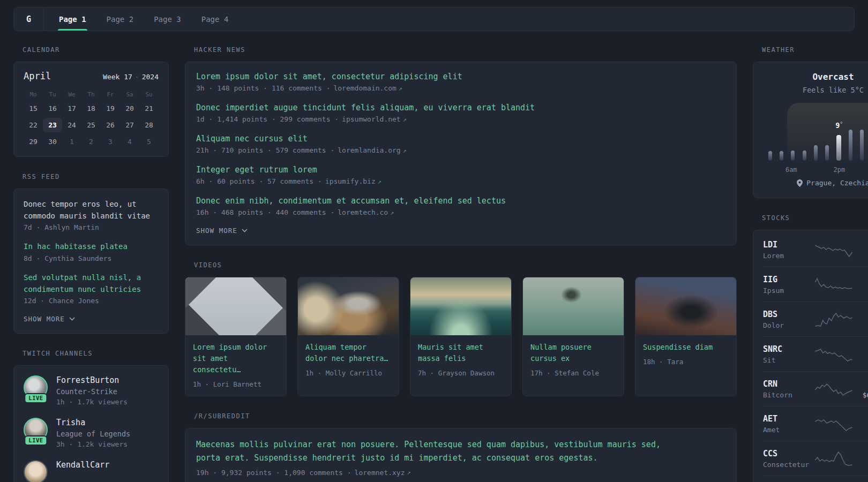 This screenshot has width=868, height=482. What do you see at coordinates (348, 336) in the screenshot?
I see `video-card: Aliquam tempor dolor nec pharetra… 1h · …` at bounding box center [348, 336].